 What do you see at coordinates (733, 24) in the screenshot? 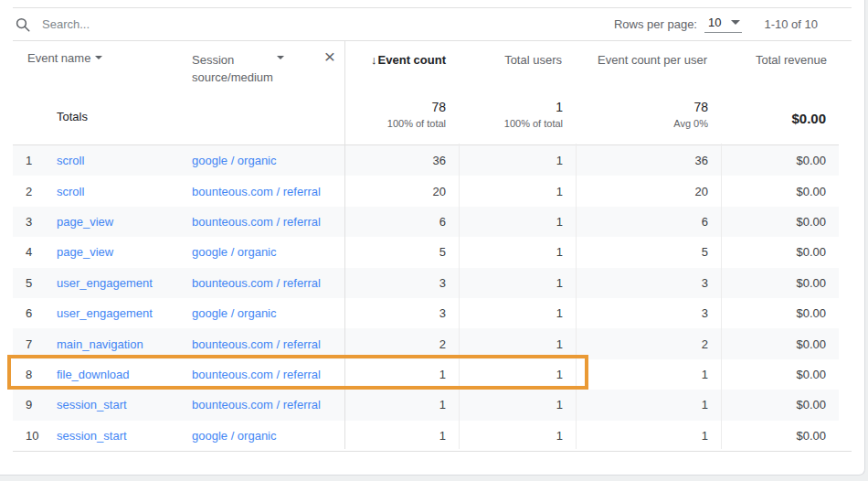
I see `pagination-controls: Rows per page: 10 1-10 of 10` at bounding box center [733, 24].